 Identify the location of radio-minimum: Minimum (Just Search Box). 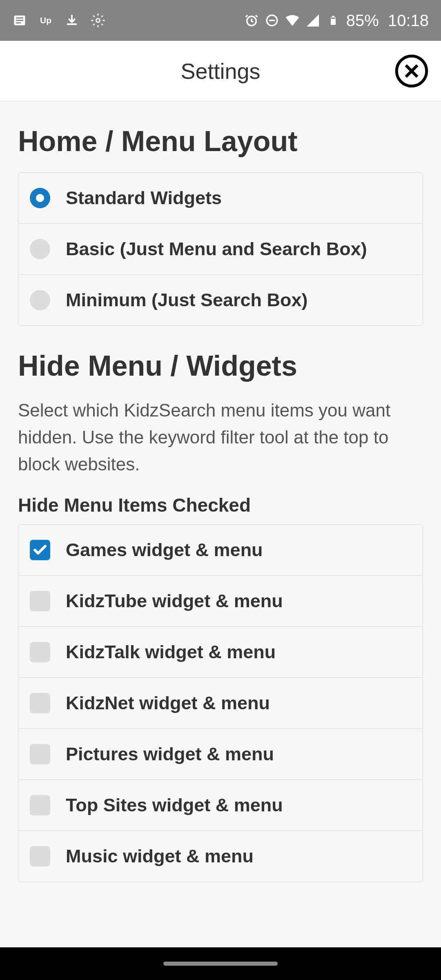
(220, 300).